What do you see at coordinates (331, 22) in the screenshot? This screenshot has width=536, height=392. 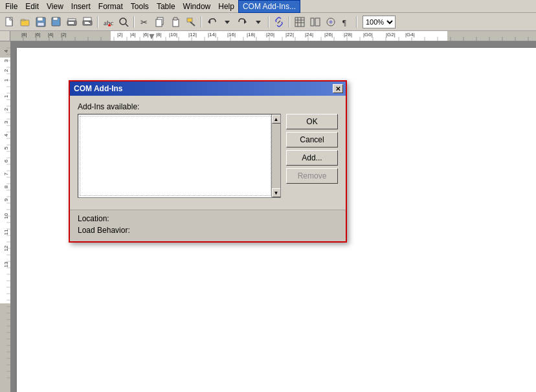 I see `drawing-btn` at bounding box center [331, 22].